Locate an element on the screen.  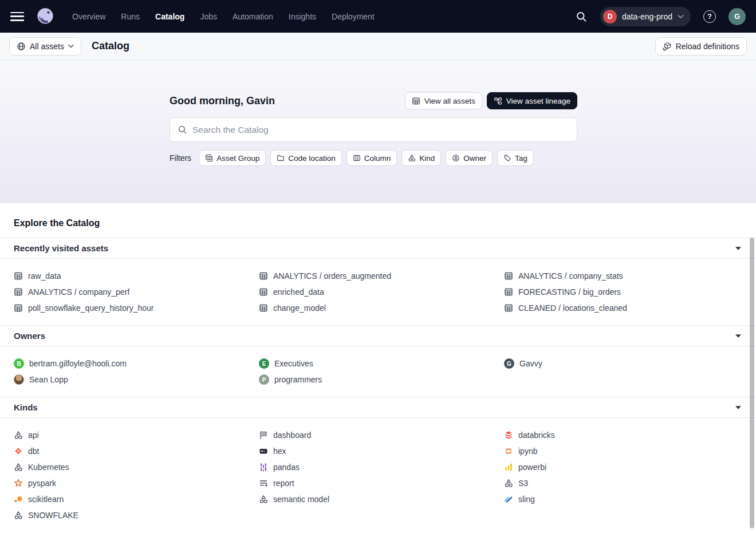
reload-definitions-label: Reload definitions is located at coordinates (708, 46).